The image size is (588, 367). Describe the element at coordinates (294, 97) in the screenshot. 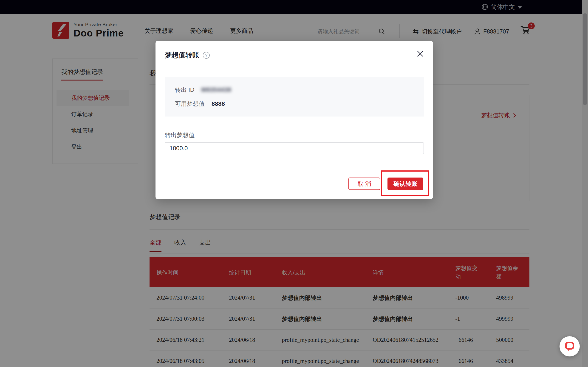

I see `transfer-info-box: 转出 ID M8354438 可用梦想值 8888` at that location.